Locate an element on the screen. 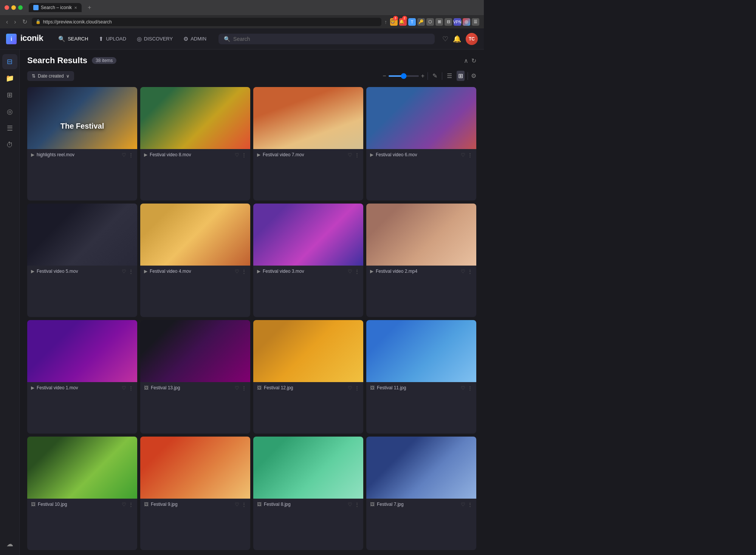  media-card: 🖼 Festival 8.jpg ♡ ⋮ is located at coordinates (308, 493).